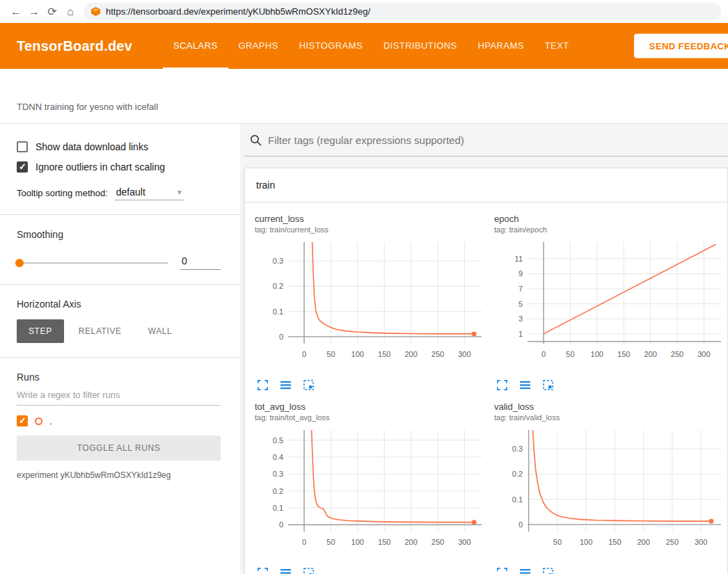 The image size is (728, 574). Describe the element at coordinates (100, 167) in the screenshot. I see `ignore-outliers-label: Ignore outliers in chart scaling` at that location.